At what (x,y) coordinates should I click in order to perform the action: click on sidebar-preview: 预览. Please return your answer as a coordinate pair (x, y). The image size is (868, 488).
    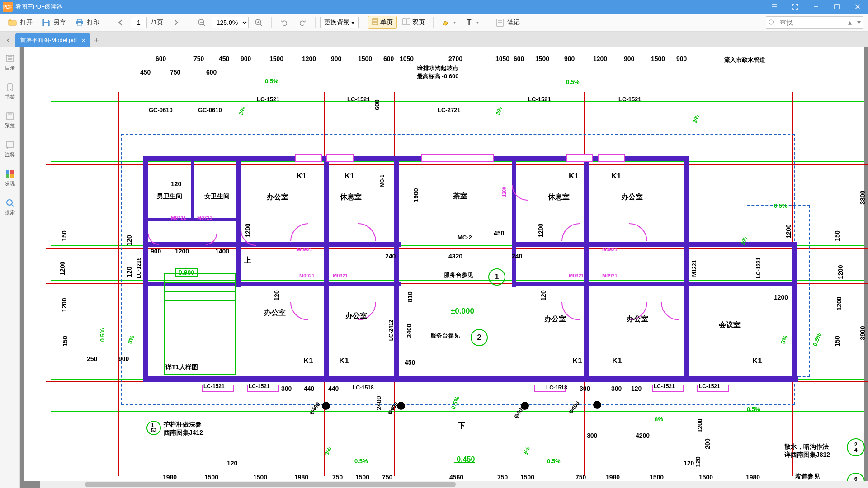
    Looking at the image, I should click on (10, 120).